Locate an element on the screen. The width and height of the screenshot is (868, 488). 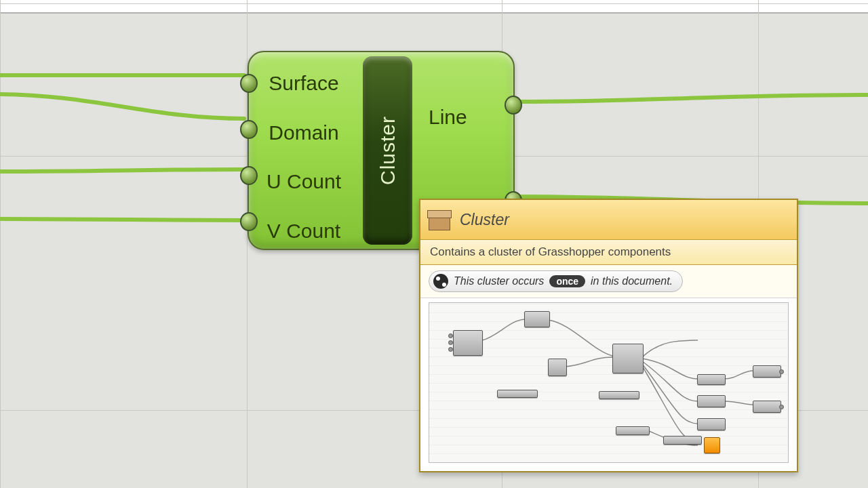
occurrence-pill: This cluster occurs once in this documen… is located at coordinates (556, 281).